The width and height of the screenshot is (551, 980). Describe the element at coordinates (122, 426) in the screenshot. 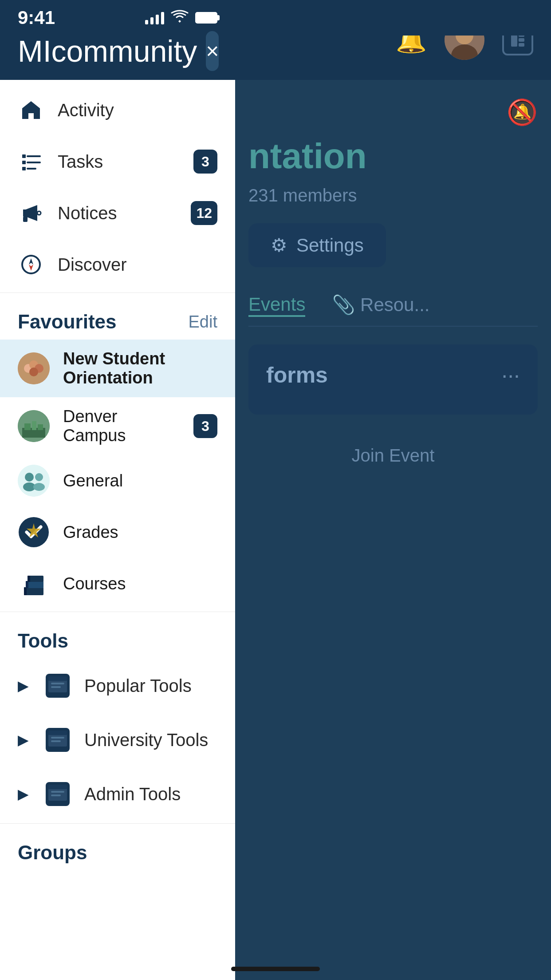

I see `denver-campus-label: Denver Campus` at that location.